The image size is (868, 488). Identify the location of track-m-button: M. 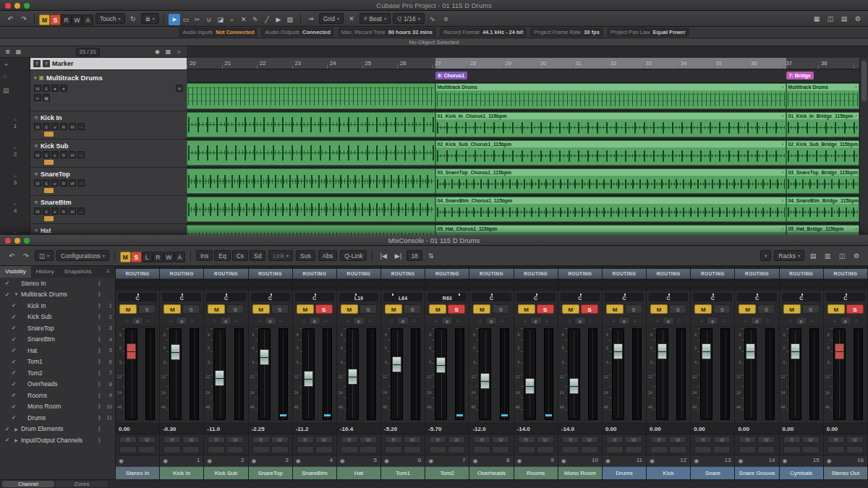
(38, 211).